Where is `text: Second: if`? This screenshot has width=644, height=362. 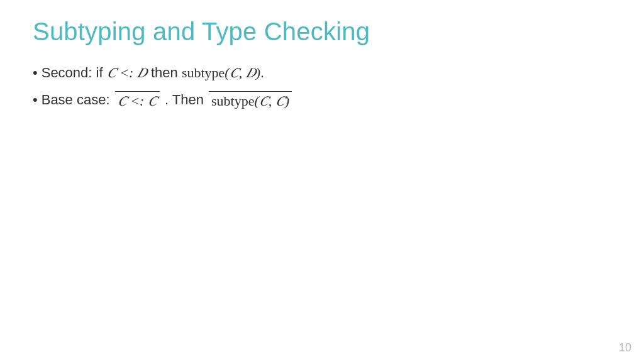
text: Second: if is located at coordinates (74, 73).